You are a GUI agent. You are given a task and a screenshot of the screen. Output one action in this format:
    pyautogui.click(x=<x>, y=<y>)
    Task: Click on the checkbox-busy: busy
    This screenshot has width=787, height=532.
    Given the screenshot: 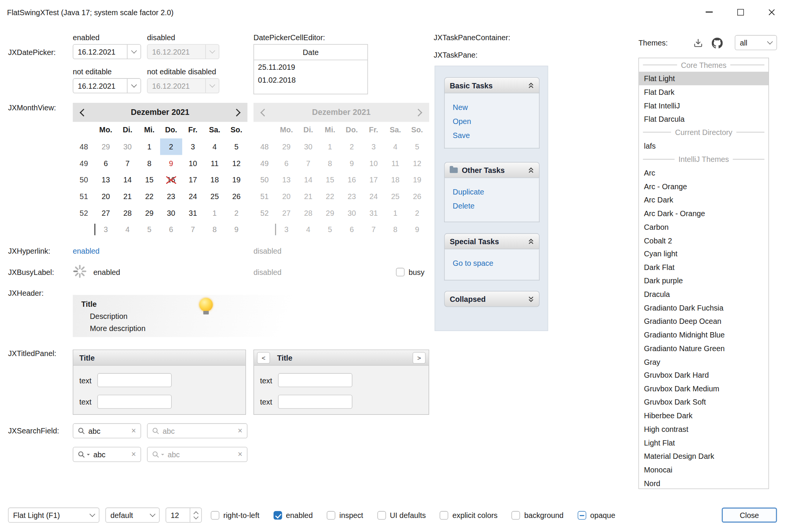 What is the action you would take?
    pyautogui.click(x=411, y=272)
    